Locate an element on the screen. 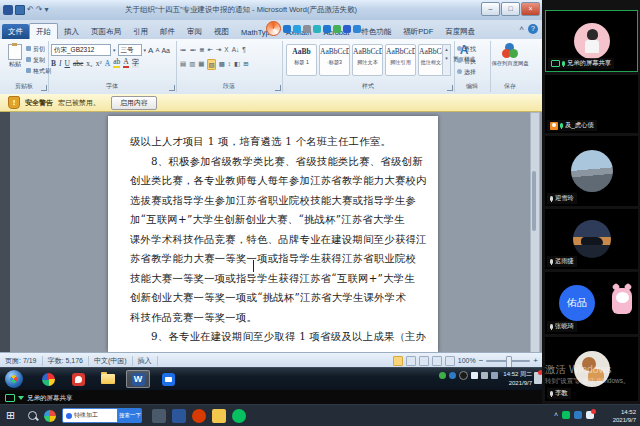 The width and height of the screenshot is (640, 426). zoom-out-button: − is located at coordinates (482, 361).